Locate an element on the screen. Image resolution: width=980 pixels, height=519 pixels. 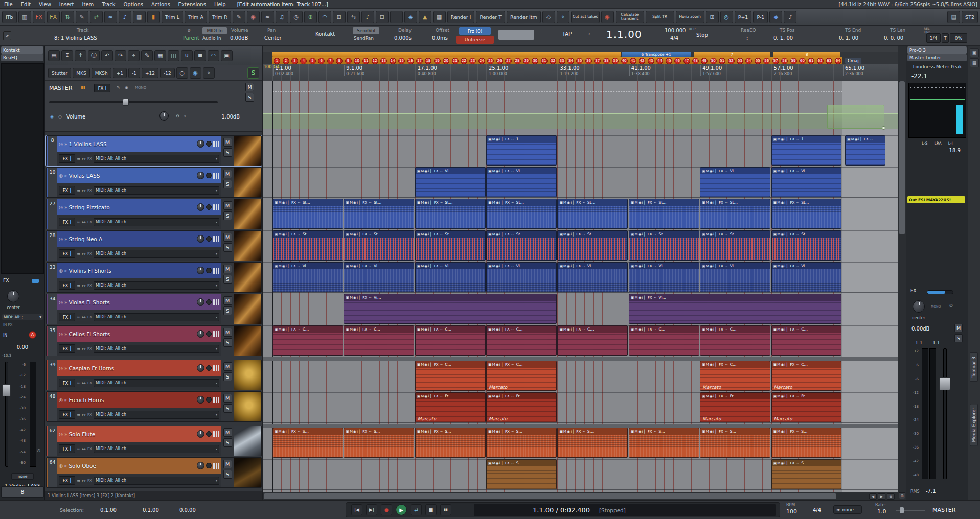
output-routing-chip: Out ESI MAYA22US! is located at coordinates (937, 200).